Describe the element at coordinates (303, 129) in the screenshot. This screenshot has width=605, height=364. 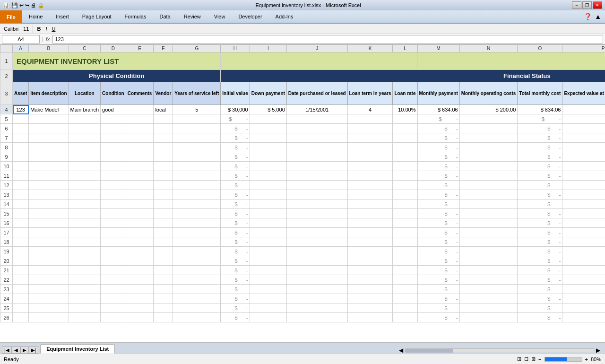
I see `data-row-6: 6$ -$ -$ -$ -$ -$ -` at that location.